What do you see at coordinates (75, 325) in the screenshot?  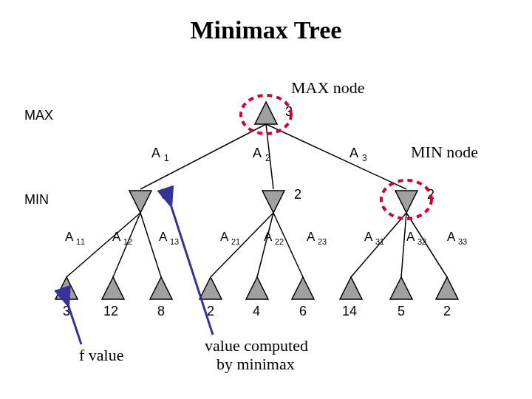 I see `arrow-fvalue` at bounding box center [75, 325].